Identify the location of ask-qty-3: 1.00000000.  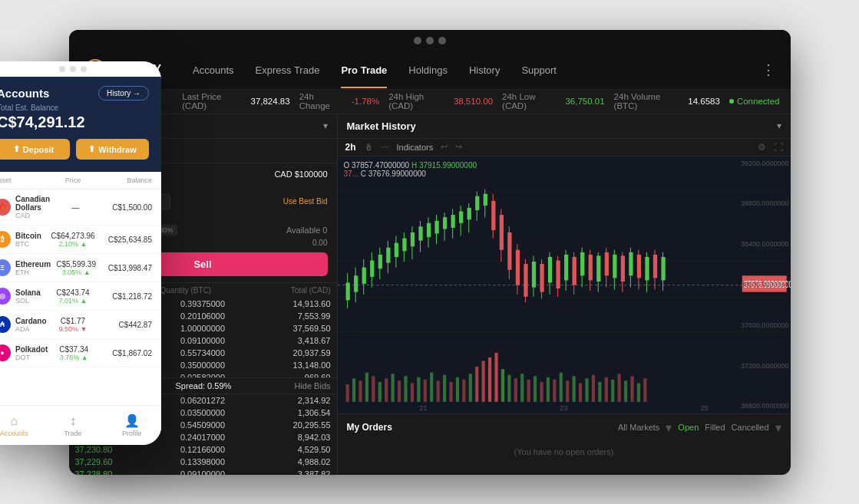
(203, 328).